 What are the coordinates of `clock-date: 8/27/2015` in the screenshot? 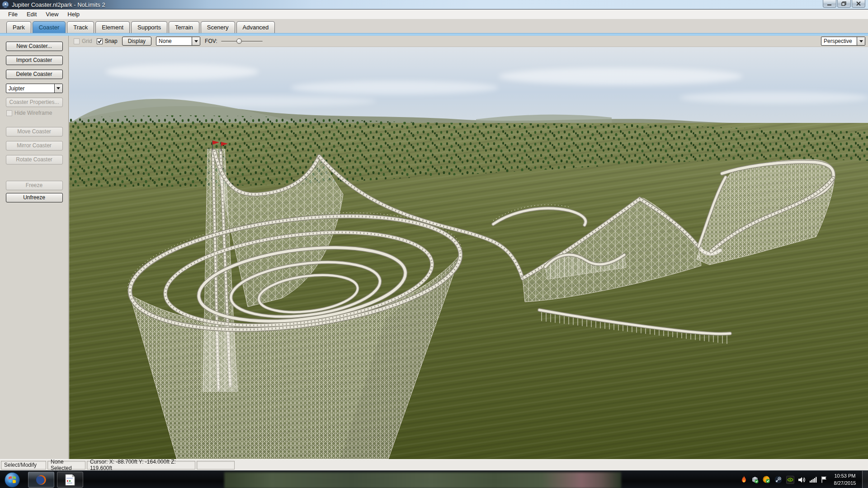 It's located at (845, 483).